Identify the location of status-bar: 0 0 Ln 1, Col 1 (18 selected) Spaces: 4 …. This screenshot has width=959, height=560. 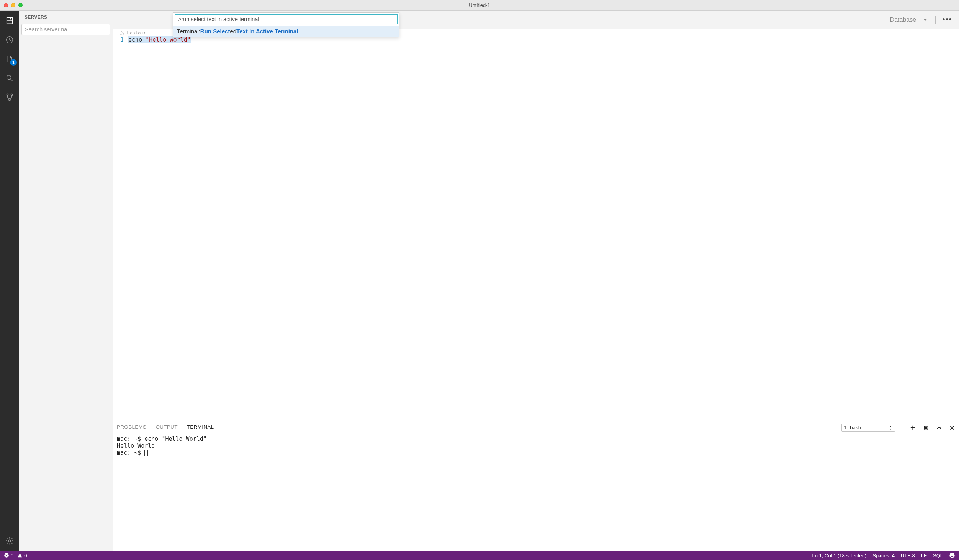
(480, 555).